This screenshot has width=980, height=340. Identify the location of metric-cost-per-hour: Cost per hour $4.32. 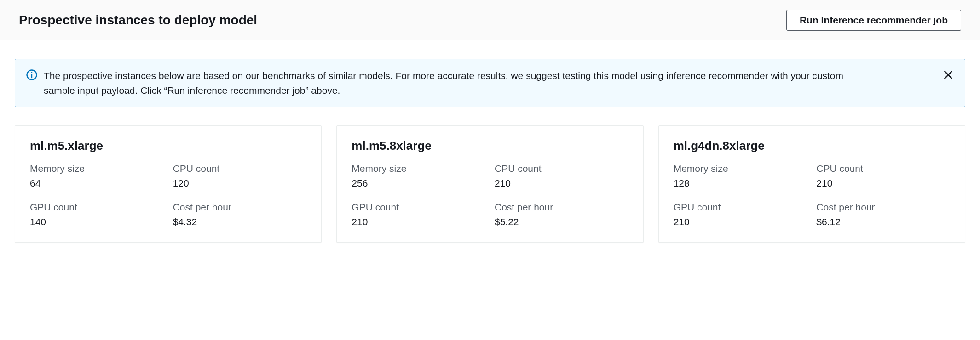
(240, 215).